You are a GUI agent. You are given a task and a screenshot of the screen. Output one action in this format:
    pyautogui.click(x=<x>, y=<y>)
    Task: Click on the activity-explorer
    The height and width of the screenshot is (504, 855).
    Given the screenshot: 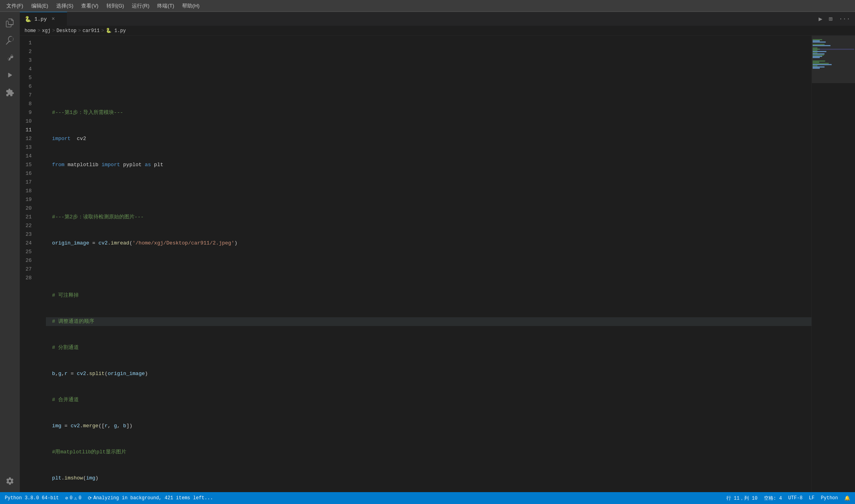 What is the action you would take?
    pyautogui.click(x=10, y=23)
    